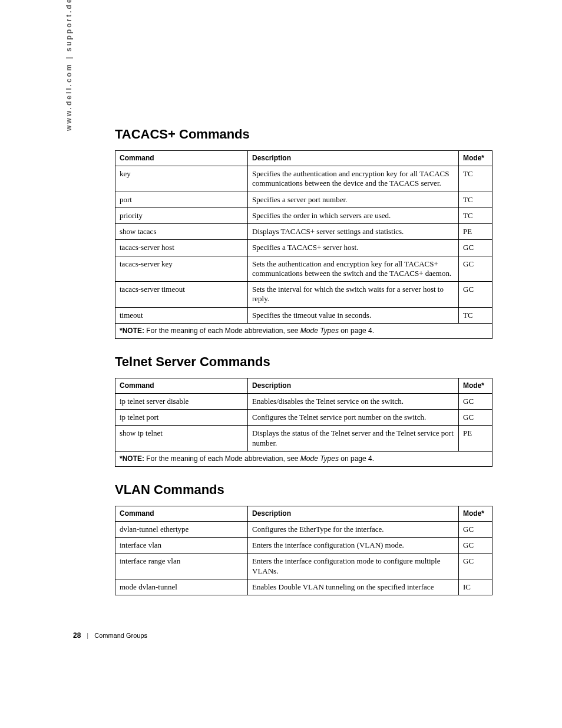 The height and width of the screenshot is (728, 562). What do you see at coordinates (304, 199) in the screenshot?
I see `table-row: portSpecifies a server port number.TC` at bounding box center [304, 199].